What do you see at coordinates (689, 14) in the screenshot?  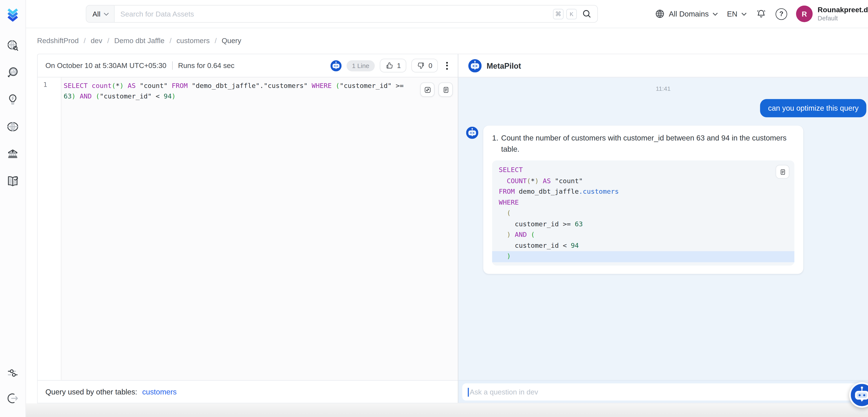 I see `domains-label: All Domains` at bounding box center [689, 14].